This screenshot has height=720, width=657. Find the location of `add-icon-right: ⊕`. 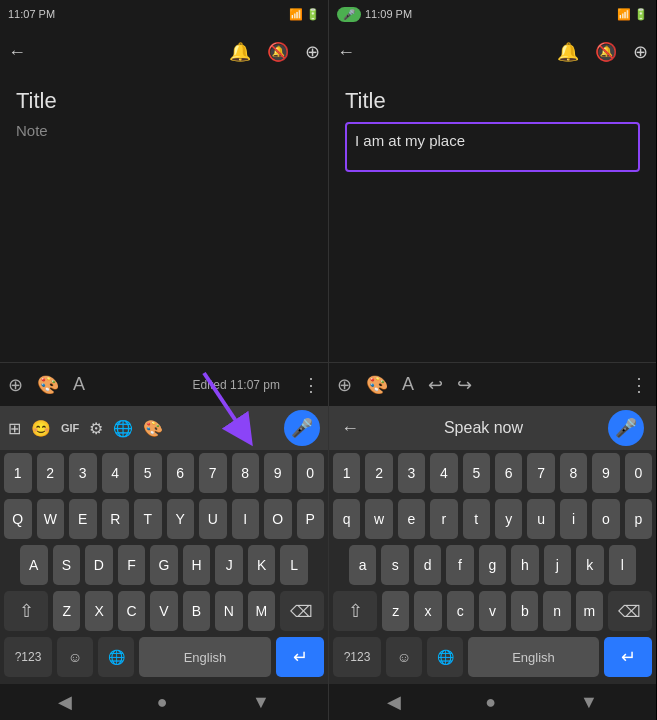

add-icon-right: ⊕ is located at coordinates (344, 385).